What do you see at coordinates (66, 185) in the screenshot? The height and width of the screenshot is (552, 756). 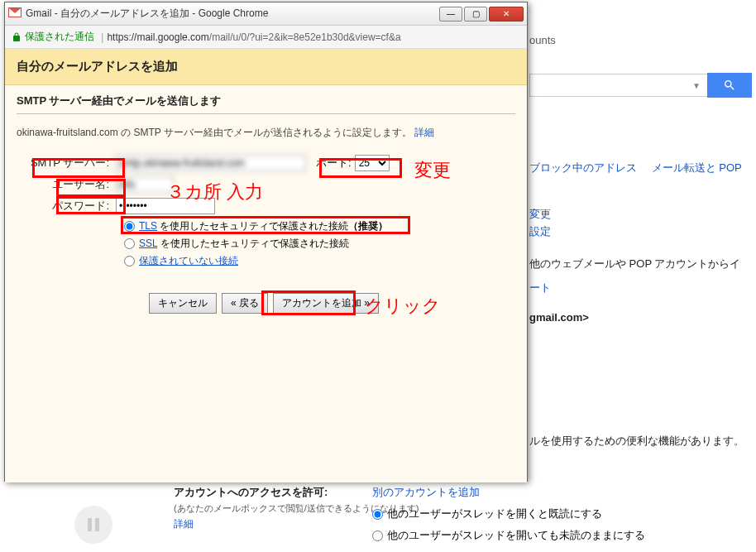 I see `user-label: ユーザー名:` at bounding box center [66, 185].